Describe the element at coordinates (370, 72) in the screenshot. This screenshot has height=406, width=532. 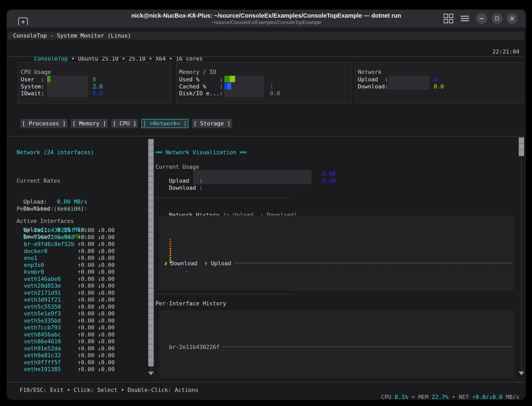
I see `panel-network-title: Network` at that location.